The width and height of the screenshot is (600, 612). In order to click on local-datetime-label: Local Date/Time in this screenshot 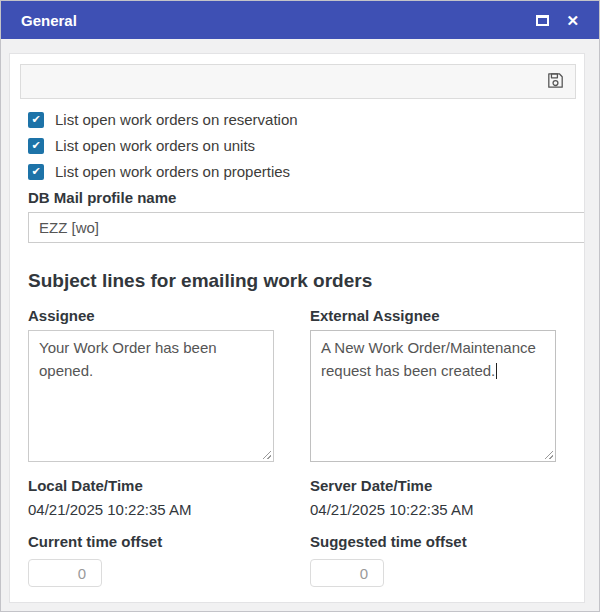, I will do `click(151, 486)`.